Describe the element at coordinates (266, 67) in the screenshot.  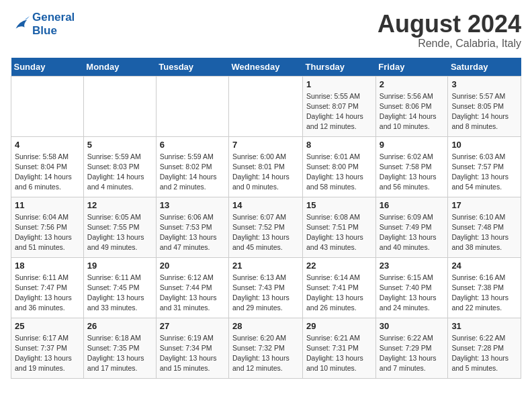
I see `col-wednesday: Wednesday` at that location.